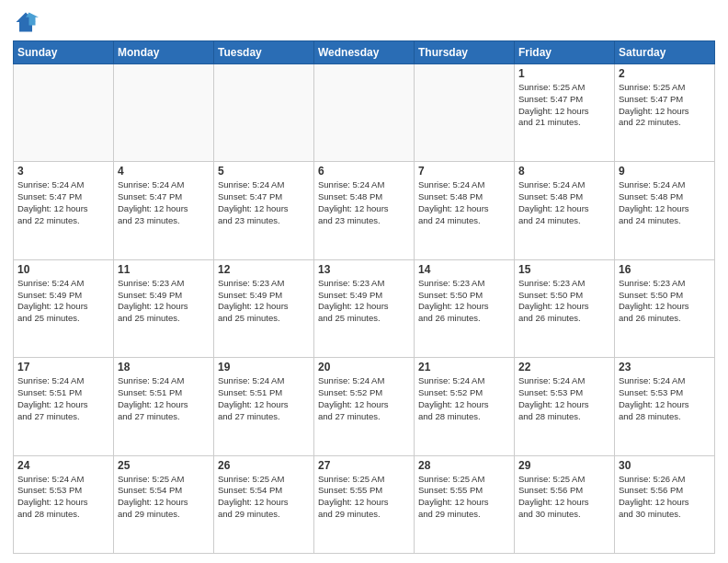 The image size is (728, 563). I want to click on day-number: 14, so click(464, 270).